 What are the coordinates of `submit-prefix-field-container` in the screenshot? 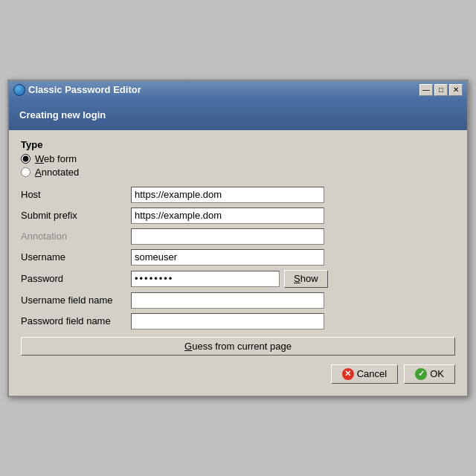 It's located at (293, 216).